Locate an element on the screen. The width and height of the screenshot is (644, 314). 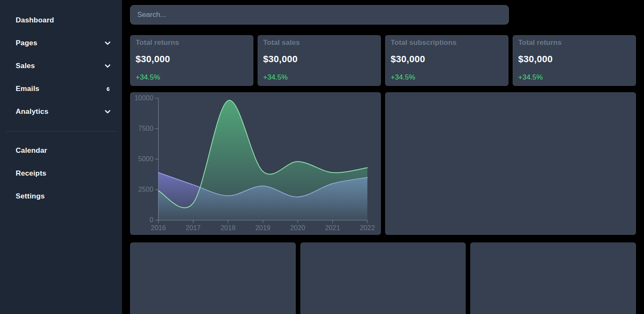
sidebar-item-dashboard: Dashboard is located at coordinates (61, 20).